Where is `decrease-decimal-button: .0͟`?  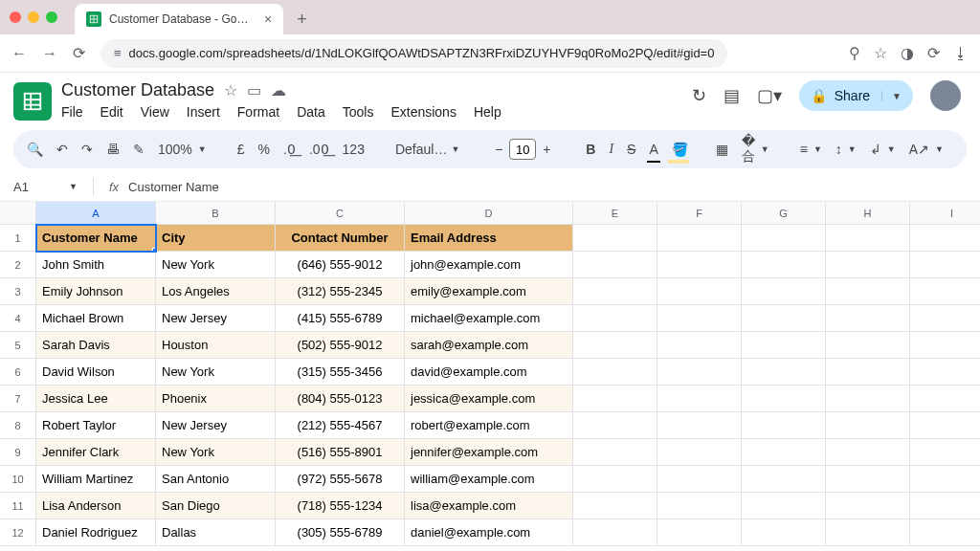
decrease-decimal-button: .0͟ is located at coordinates (289, 149).